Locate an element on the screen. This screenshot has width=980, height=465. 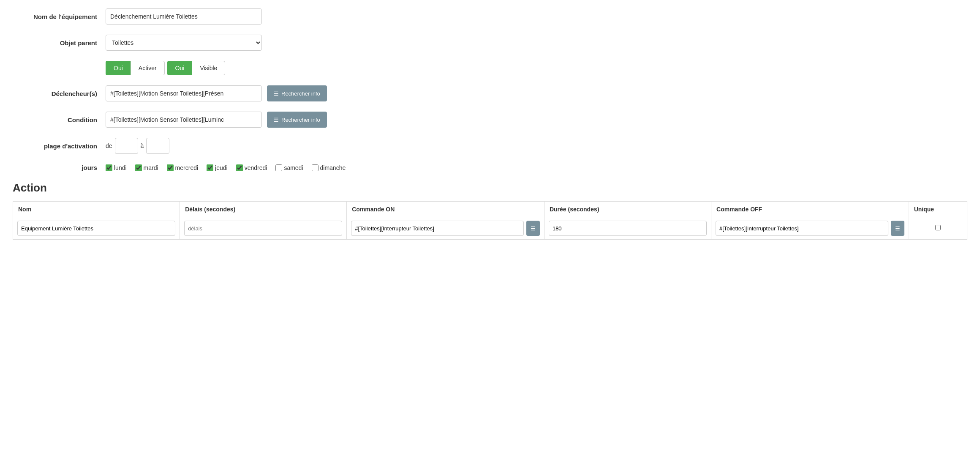
objet-parent-select: Toilettes is located at coordinates (184, 43).